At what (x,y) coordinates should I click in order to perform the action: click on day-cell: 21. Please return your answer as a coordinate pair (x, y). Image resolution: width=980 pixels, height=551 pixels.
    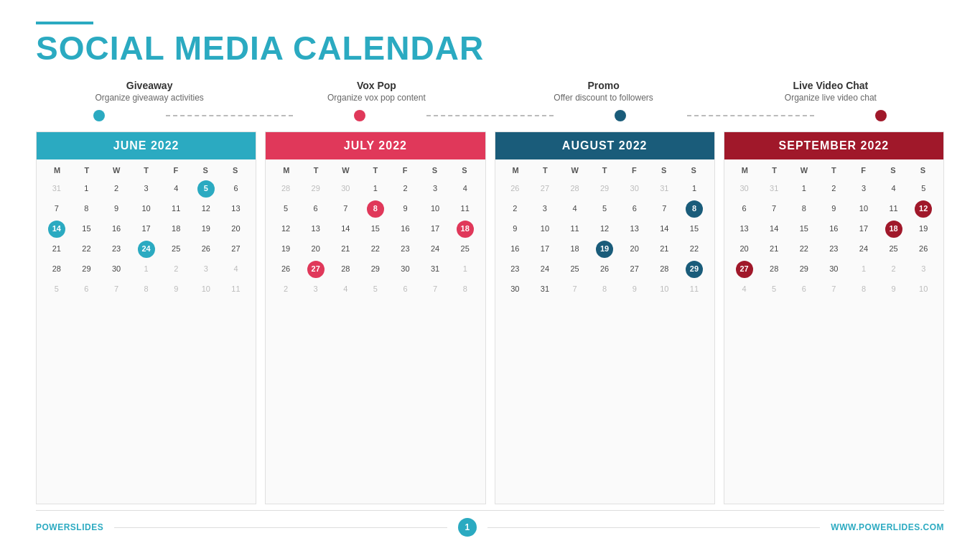
    Looking at the image, I should click on (774, 249).